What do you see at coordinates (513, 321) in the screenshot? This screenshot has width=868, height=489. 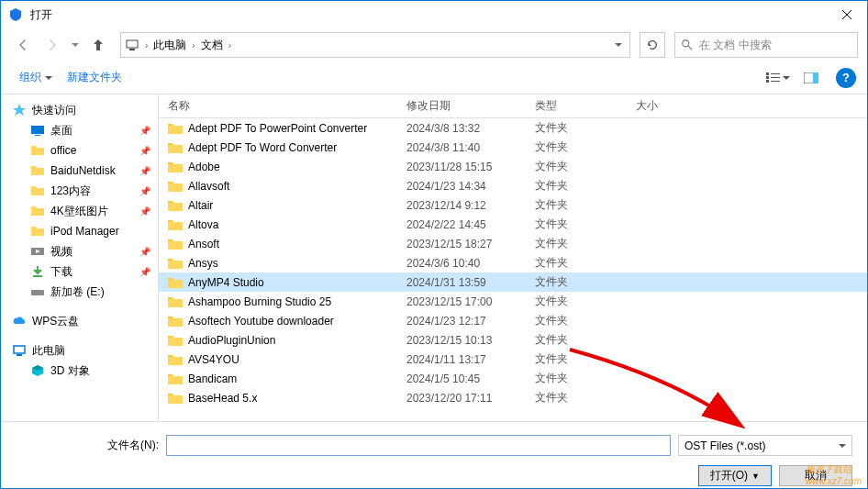 I see `file-row: Asoftech Youtube downloader2024/1/23 12:…` at bounding box center [513, 321].